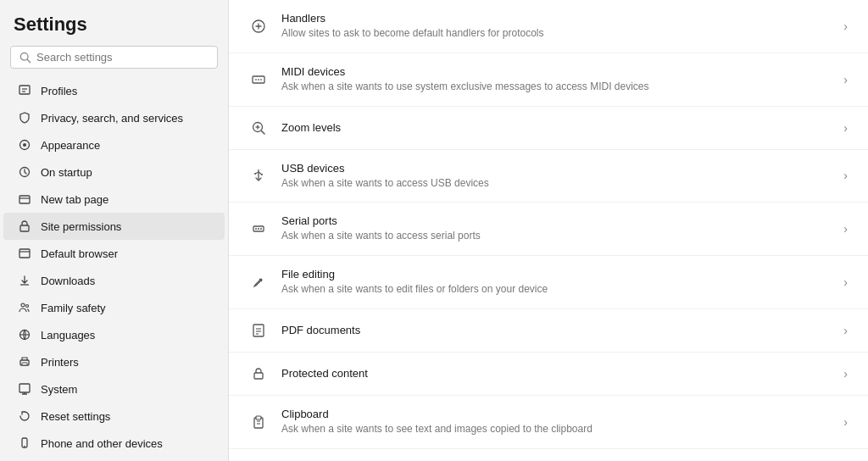  What do you see at coordinates (548, 375) in the screenshot?
I see `settings-item-protected-content: Protected content›` at bounding box center [548, 375].